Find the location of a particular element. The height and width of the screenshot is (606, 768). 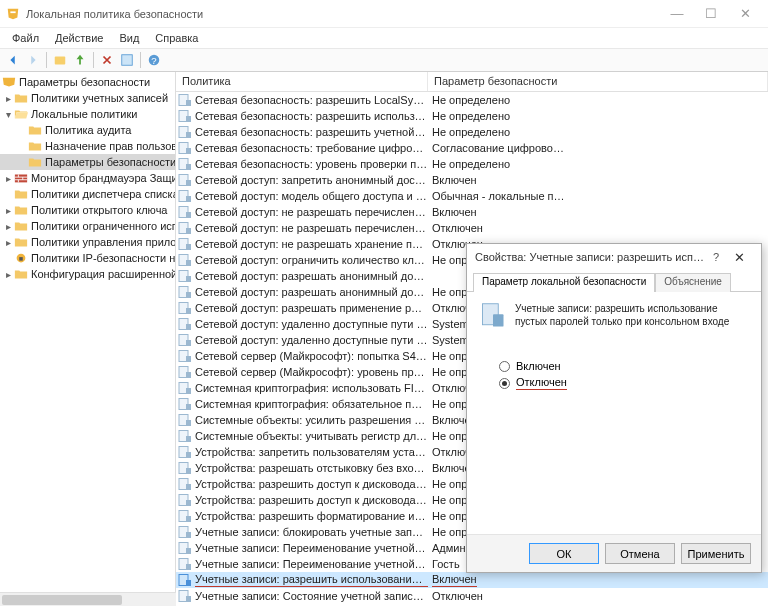

tree-item: Назначение прав пользователя is located at coordinates (88, 146).